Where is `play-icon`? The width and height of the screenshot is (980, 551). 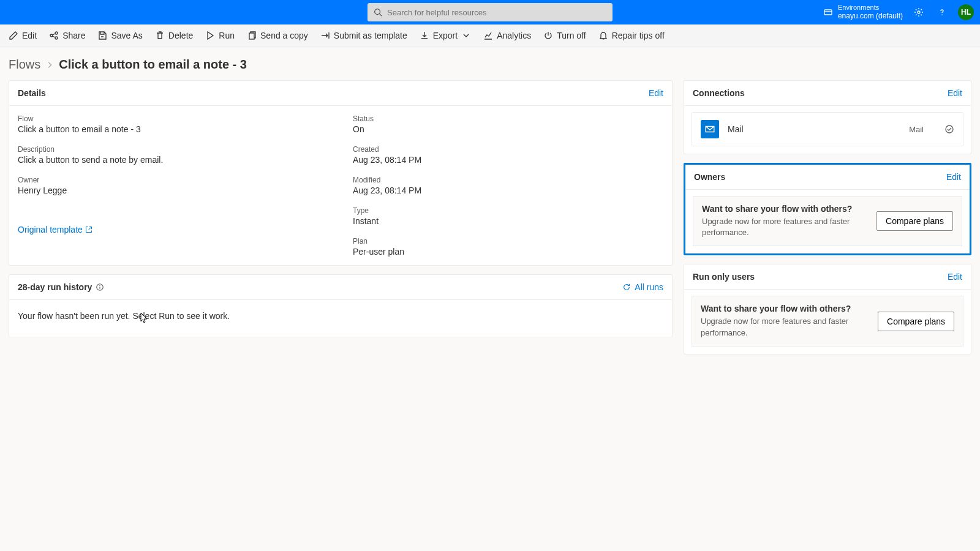 play-icon is located at coordinates (210, 36).